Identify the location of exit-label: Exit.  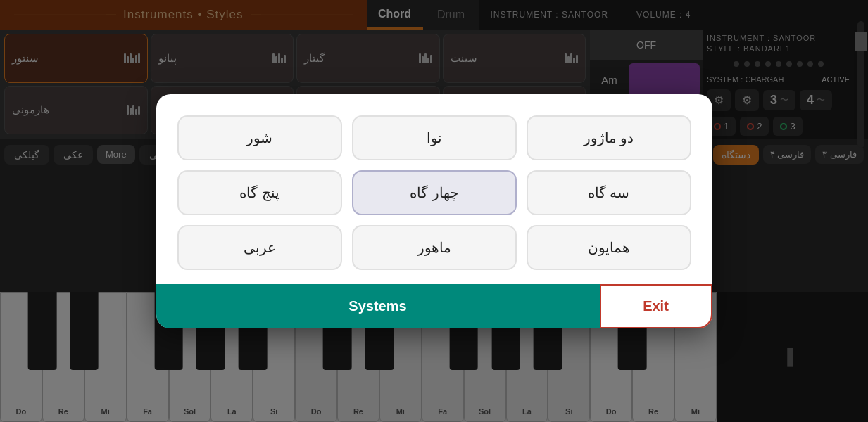
(656, 306).